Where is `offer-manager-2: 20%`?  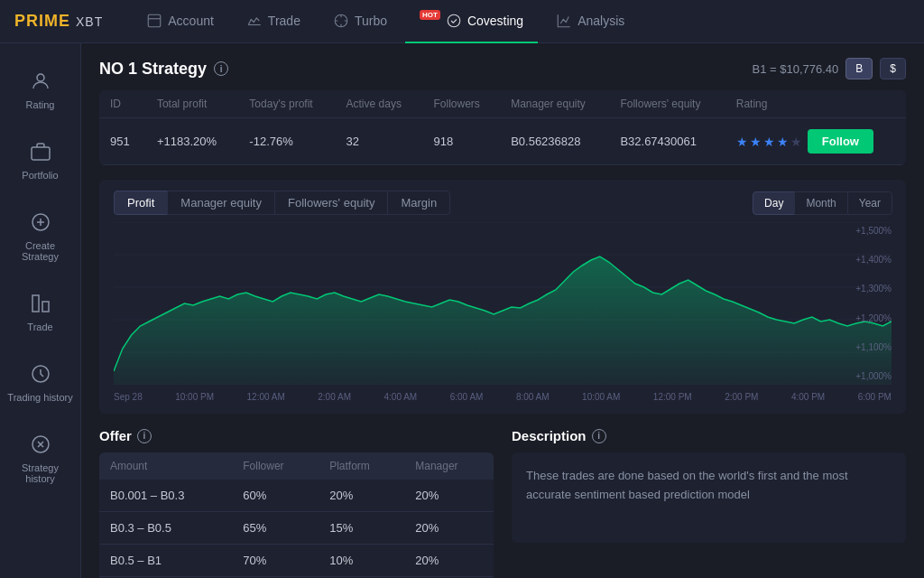
offer-manager-2: 20% is located at coordinates (449, 528).